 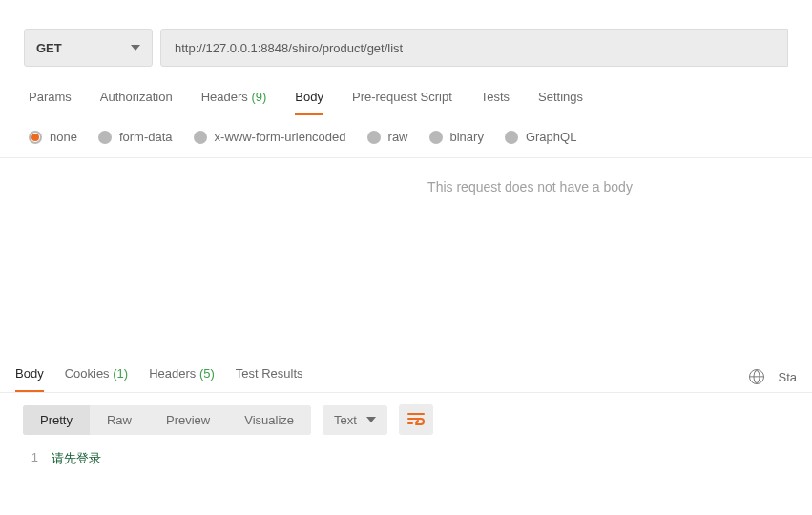 I want to click on response-status-area: Sta, so click(x=773, y=381).